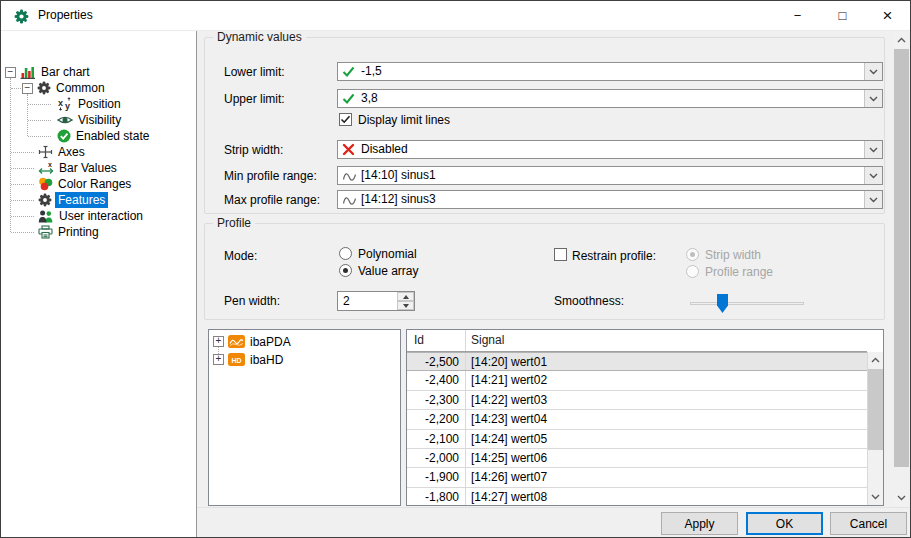 This screenshot has width=911, height=538. I want to click on titlebar: Properties − □ ×, so click(456, 16).